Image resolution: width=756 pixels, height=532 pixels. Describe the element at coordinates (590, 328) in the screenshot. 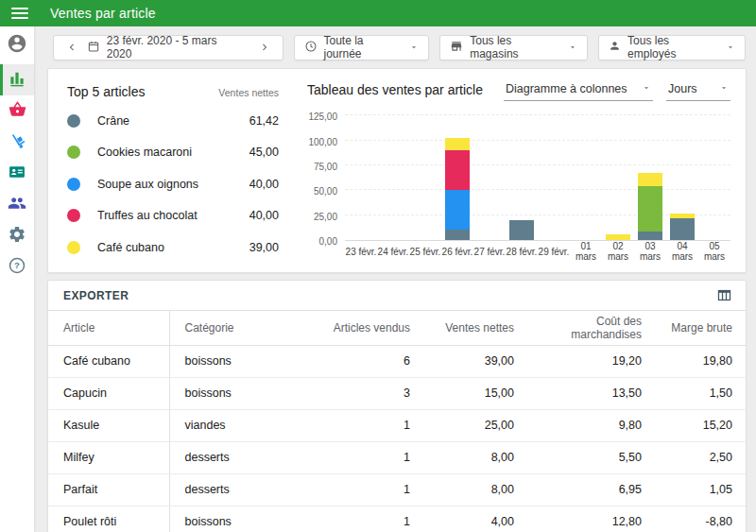

I see `column-header: Coût des marchandises` at that location.